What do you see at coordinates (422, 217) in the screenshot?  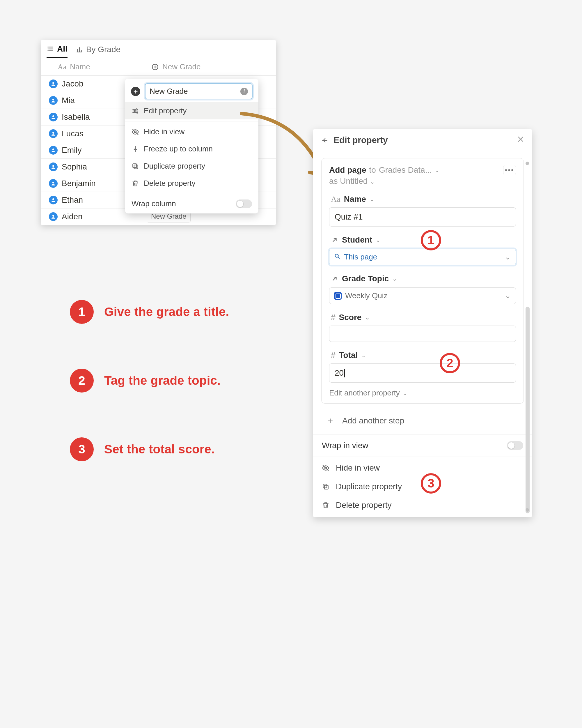 I see `name-input: Quiz #1` at bounding box center [422, 217].